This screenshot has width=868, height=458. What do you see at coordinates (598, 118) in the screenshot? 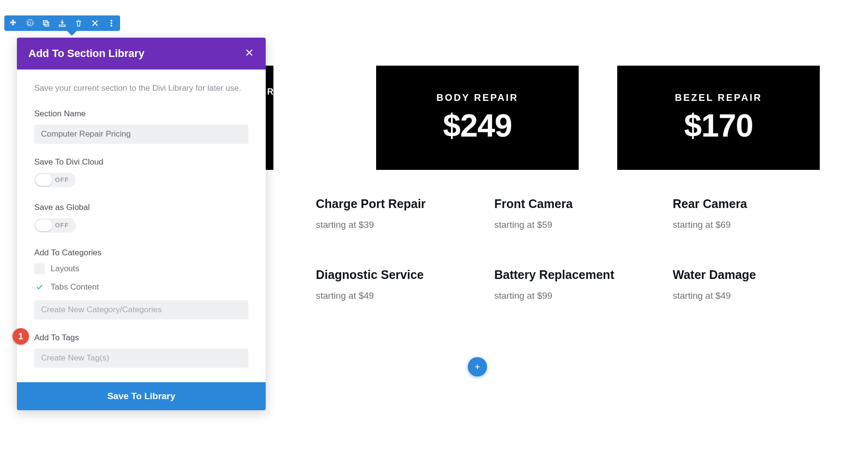
I see `pricing-cards-row: BODY REPAIR $249 BEZEL REPAIR $170` at bounding box center [598, 118].